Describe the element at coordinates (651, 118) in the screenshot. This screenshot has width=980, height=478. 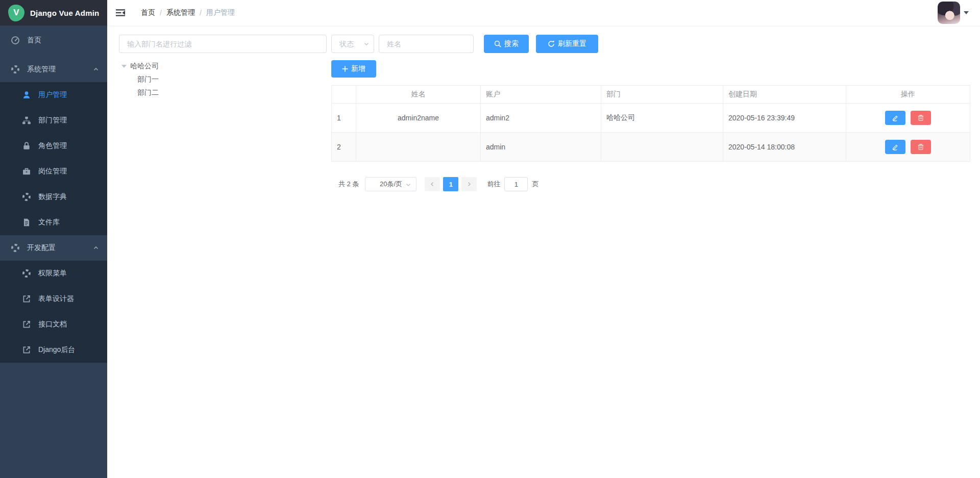
I see `table-row: 1 admin2name admin2 哈哈公司 2020-05-16 23:3…` at that location.